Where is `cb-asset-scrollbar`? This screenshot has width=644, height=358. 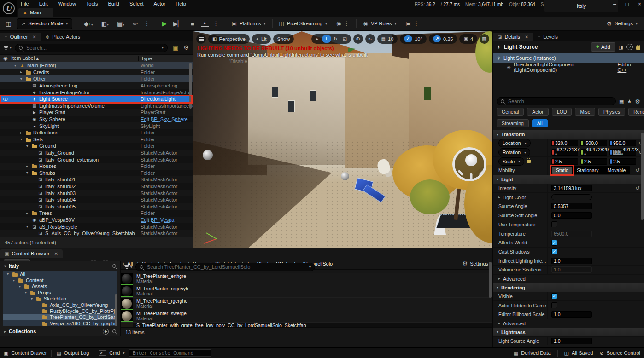
cb-asset-scrollbar is located at coordinates (490, 280).